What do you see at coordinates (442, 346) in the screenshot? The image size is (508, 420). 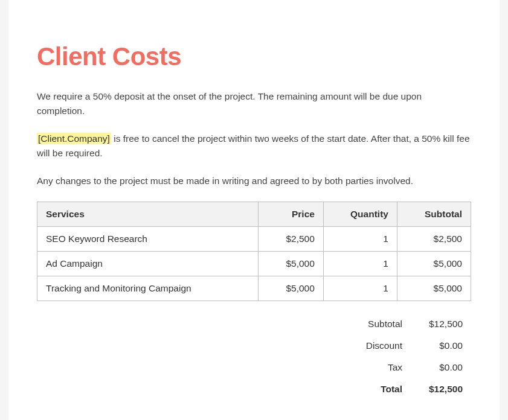 I see `discount-value: $0.00` at bounding box center [442, 346].